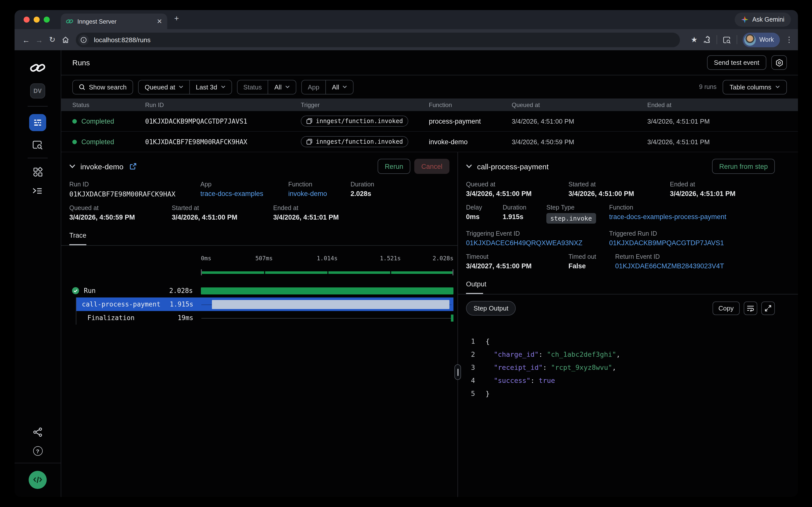 This screenshot has width=812, height=507. What do you see at coordinates (394, 166) in the screenshot?
I see `rerun-button: Rerun` at bounding box center [394, 166].